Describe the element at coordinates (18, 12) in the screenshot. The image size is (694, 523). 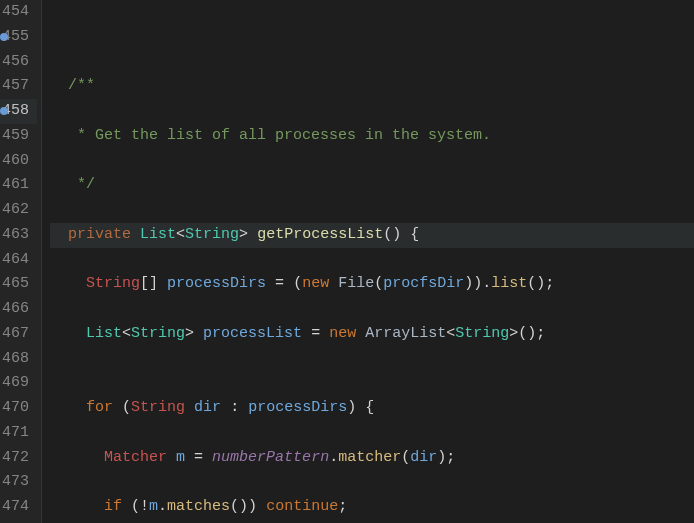
I see `line-number: 454` at that location.